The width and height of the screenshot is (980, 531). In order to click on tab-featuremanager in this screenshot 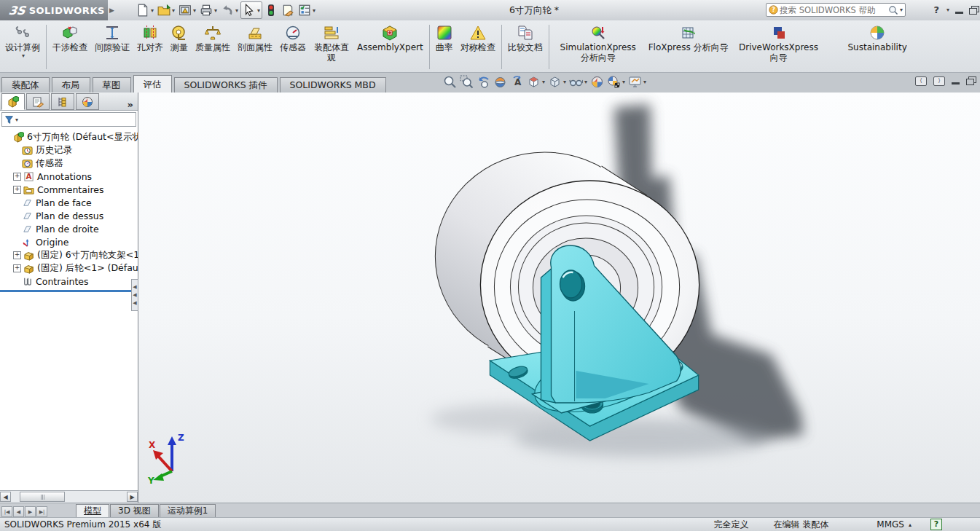, I will do `click(13, 102)`.